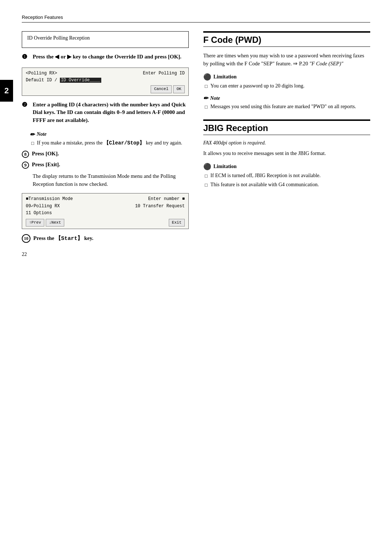 This screenshot has height=555, width=392. I want to click on note-header-2: ✏ Note, so click(109, 134).